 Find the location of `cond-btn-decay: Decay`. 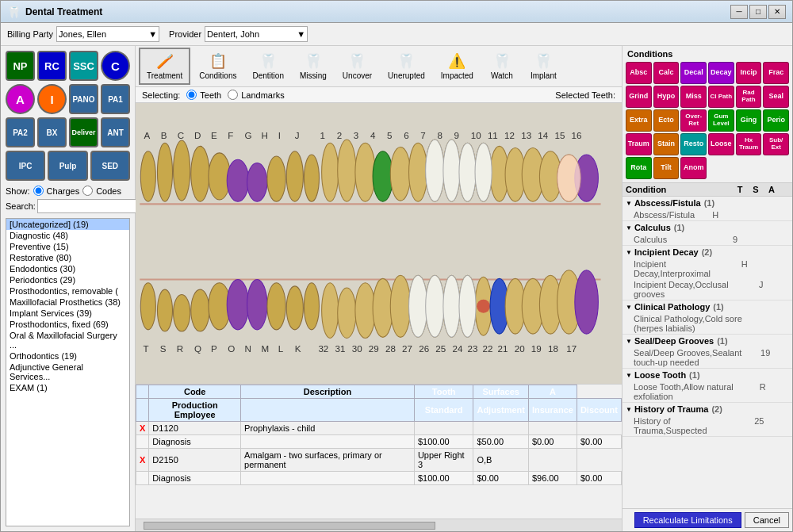

cond-btn-decay: Decay is located at coordinates (722, 73).